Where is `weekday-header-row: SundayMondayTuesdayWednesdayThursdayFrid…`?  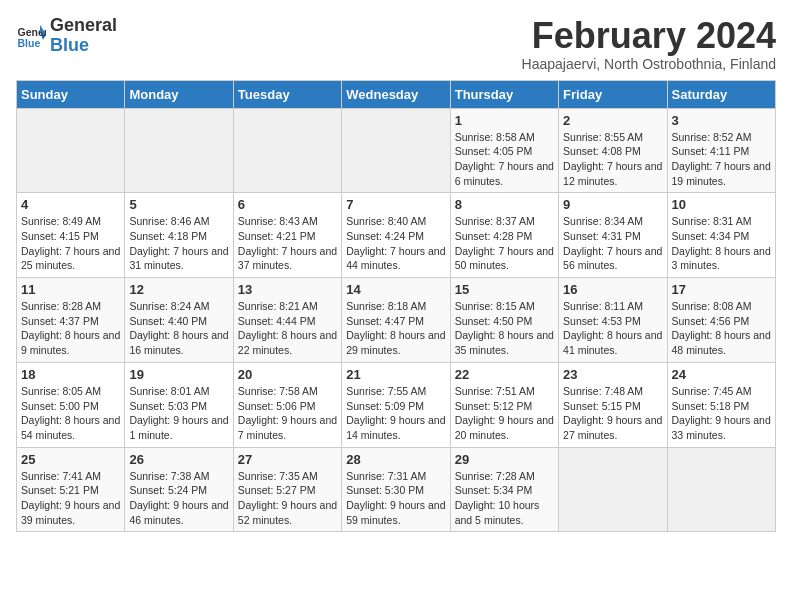
weekday-header-row: SundayMondayTuesdayWednesdayThursdayFrid… is located at coordinates (396, 94).